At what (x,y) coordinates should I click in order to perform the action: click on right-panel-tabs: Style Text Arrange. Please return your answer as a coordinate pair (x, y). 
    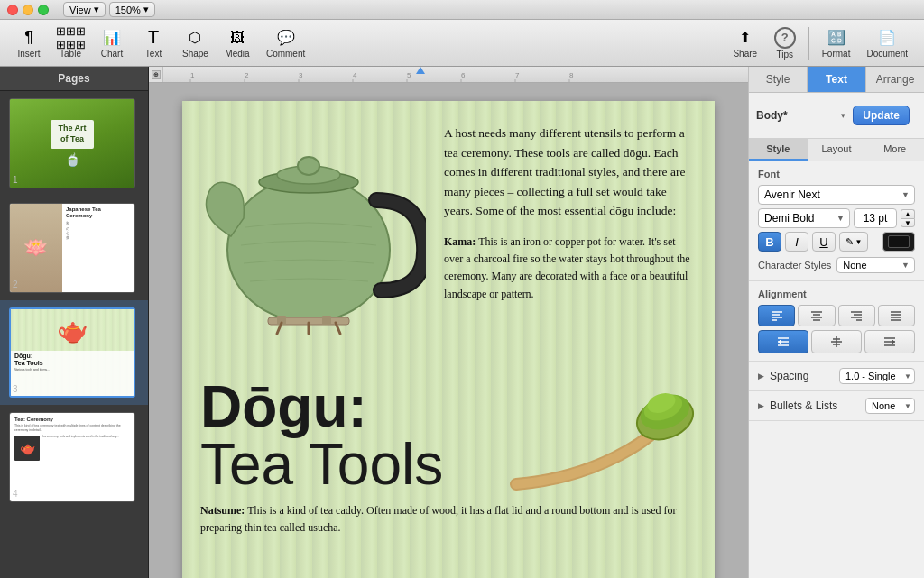
    Looking at the image, I should click on (836, 79).